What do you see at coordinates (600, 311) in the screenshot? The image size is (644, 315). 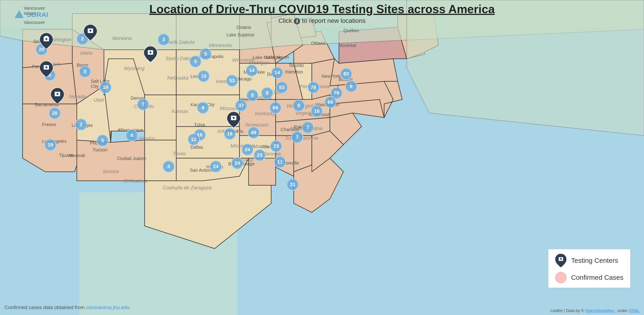 I see `osm-link: OpenStreetMap` at bounding box center [600, 311].